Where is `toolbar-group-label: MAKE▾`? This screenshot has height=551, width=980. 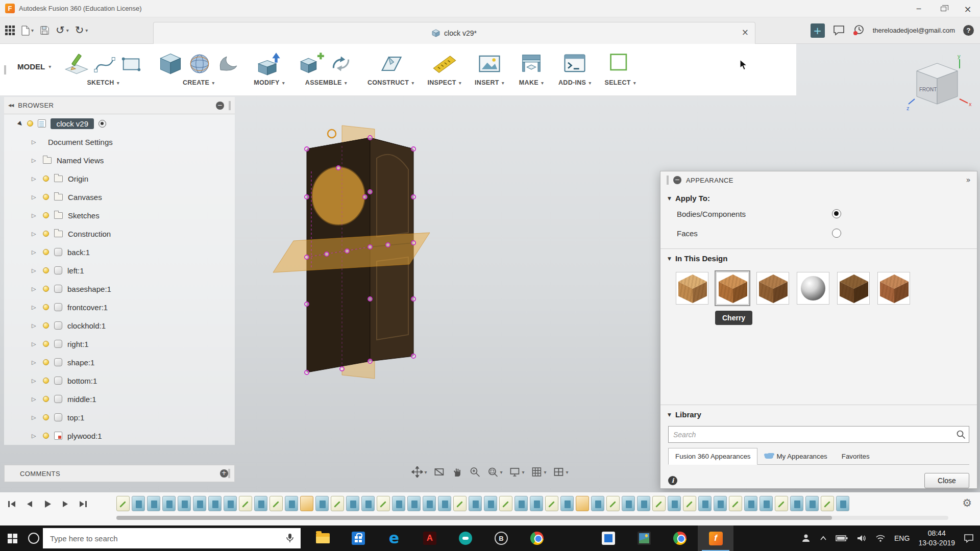
toolbar-group-label: MAKE▾ is located at coordinates (531, 83).